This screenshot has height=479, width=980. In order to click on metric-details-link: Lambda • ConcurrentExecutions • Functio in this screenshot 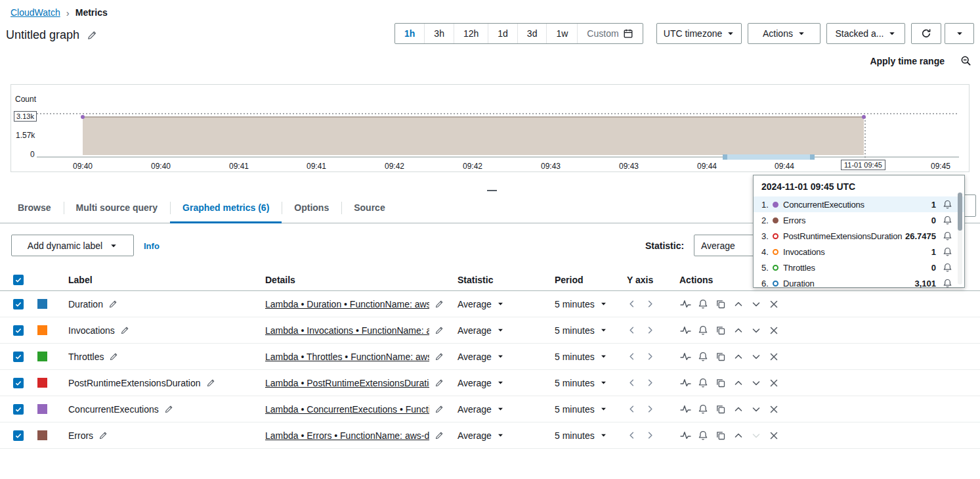, I will do `click(347, 409)`.